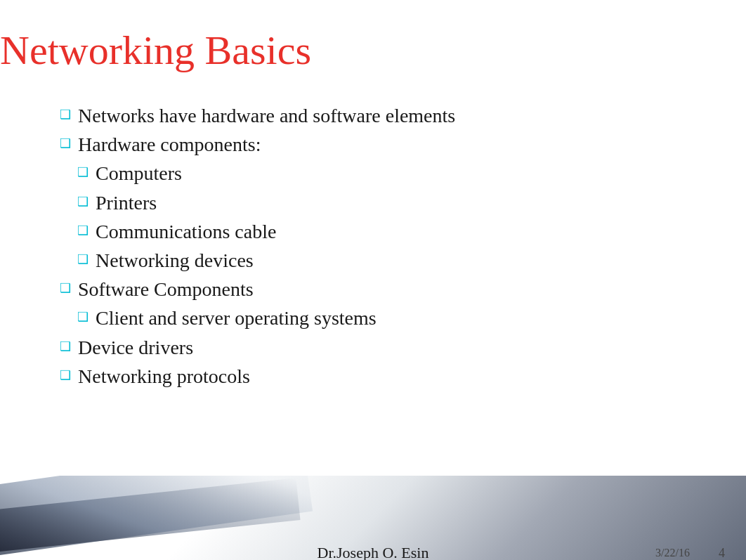 The image size is (746, 560). Describe the element at coordinates (236, 318) in the screenshot. I see `list-item-text: Client and server operating systems` at that location.